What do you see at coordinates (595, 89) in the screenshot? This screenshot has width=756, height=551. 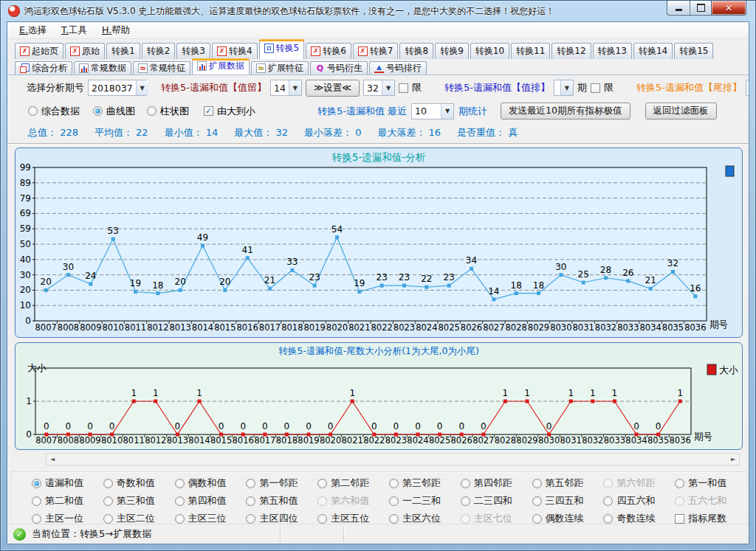 I see `value-rank-limit-checkbox` at bounding box center [595, 89].